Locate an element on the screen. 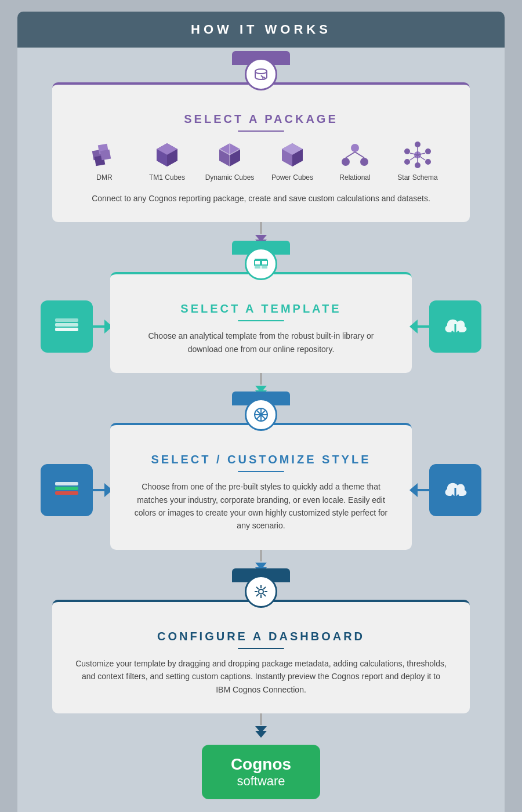  step2-wrapper: SELECT A TEMPLATE Choose an analytical t… is located at coordinates (261, 310).